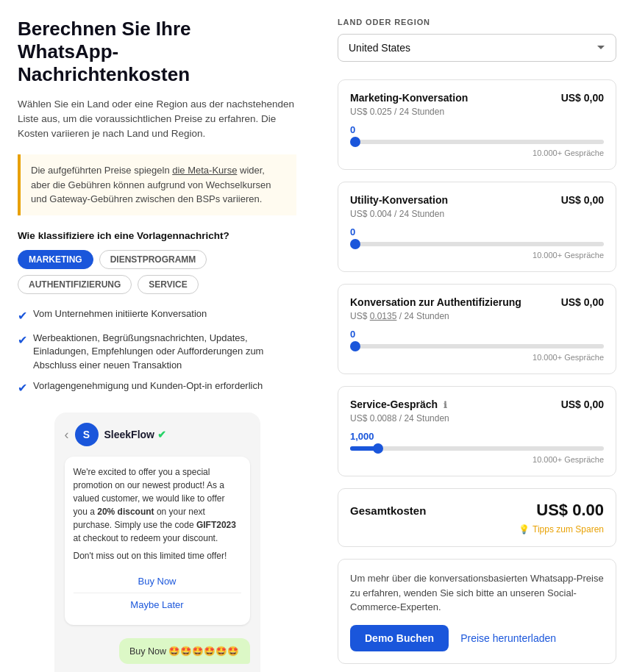  Describe the element at coordinates (157, 316) in the screenshot. I see `list-item: ✔ Vom Unternehmen initiierte Konversatio…` at that location.